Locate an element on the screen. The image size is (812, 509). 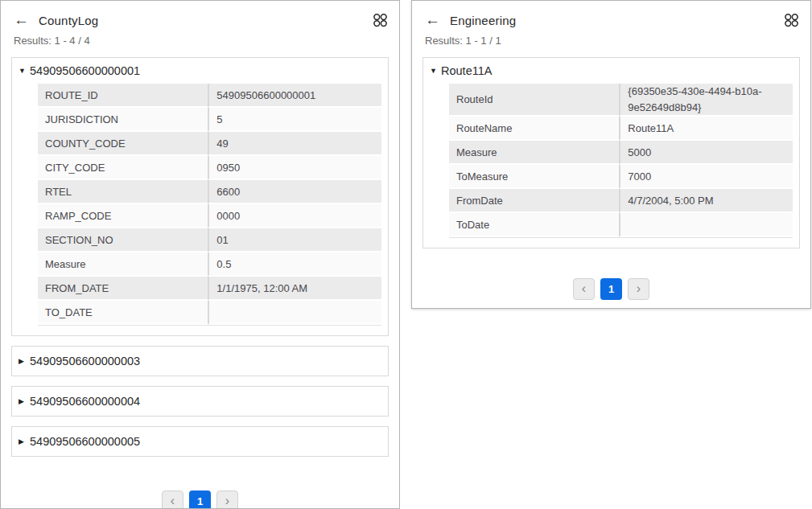
table-row: RouteName Route11A is located at coordinates (621, 129).